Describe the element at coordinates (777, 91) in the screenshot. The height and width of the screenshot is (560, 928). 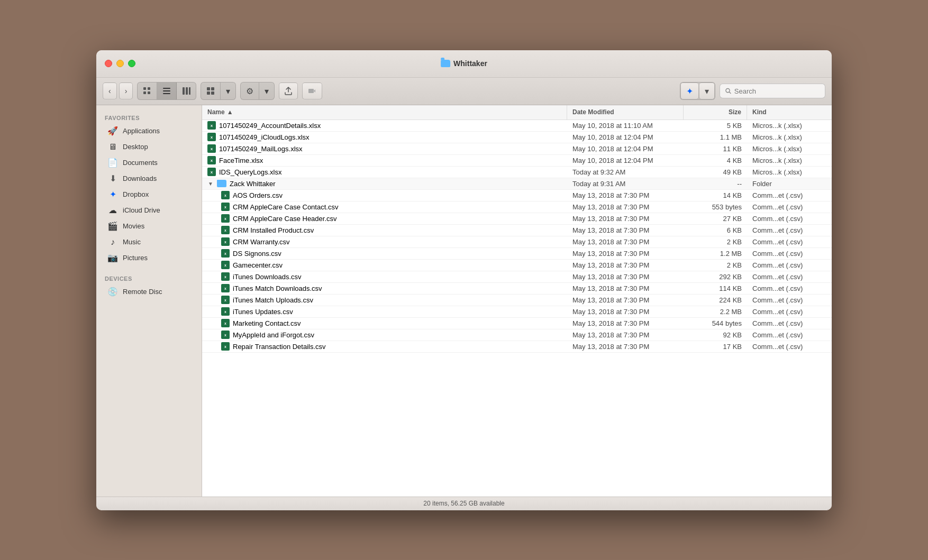
I see `search-input` at that location.